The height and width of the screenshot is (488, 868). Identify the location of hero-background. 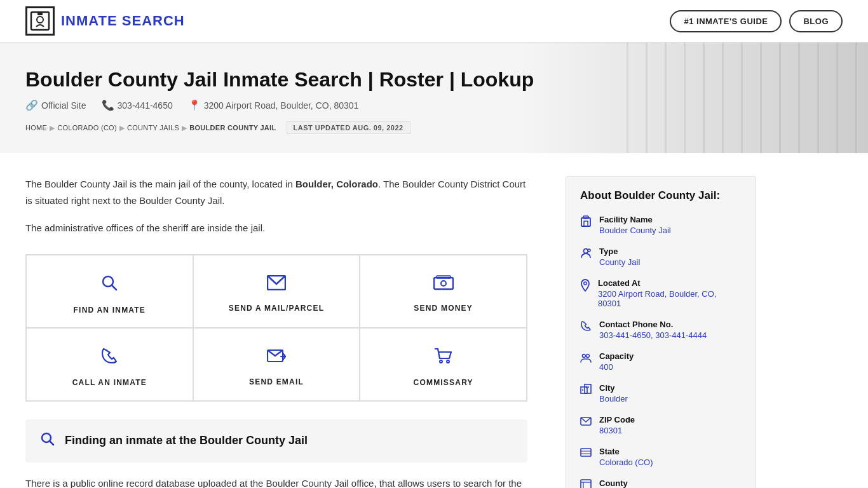
(747, 98).